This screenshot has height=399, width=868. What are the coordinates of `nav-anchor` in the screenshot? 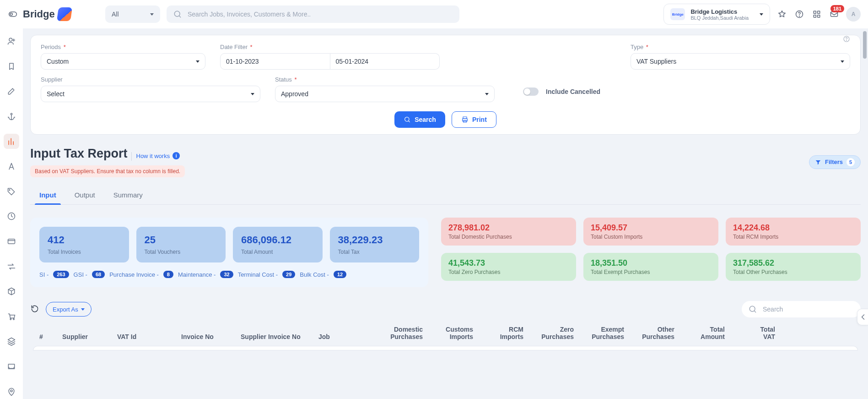 It's located at (11, 116).